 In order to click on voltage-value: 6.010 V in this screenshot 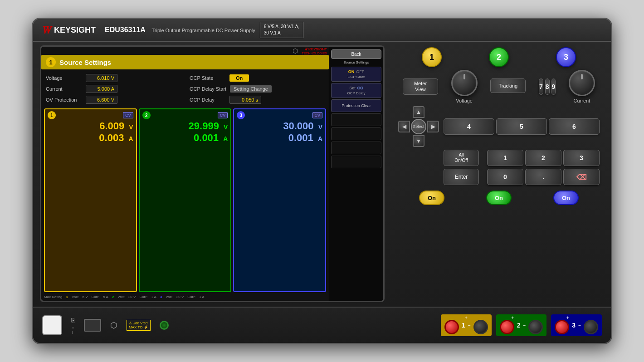, I will do `click(102, 78)`.